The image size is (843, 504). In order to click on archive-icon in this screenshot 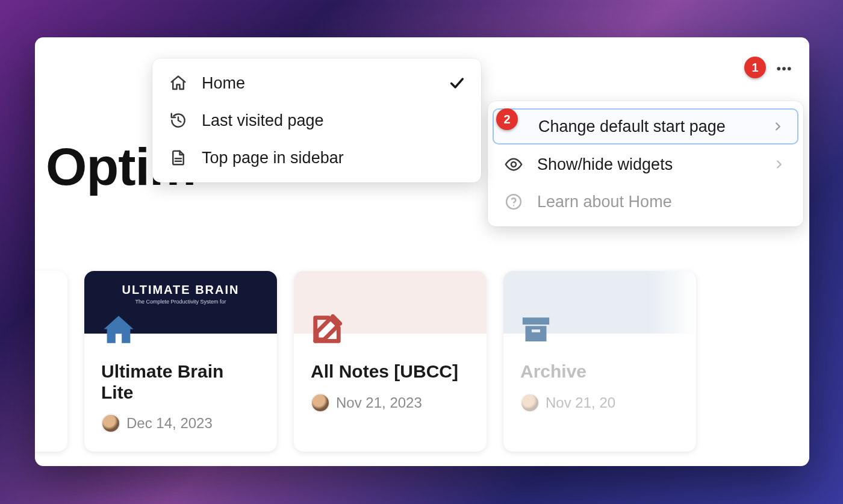, I will do `click(538, 331)`.